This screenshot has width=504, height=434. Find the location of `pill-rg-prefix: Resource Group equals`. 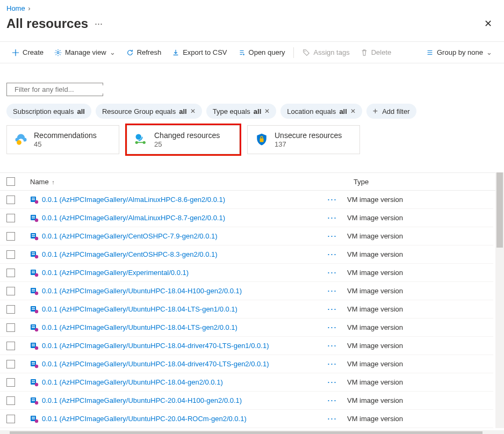

pill-rg-prefix: Resource Group equals is located at coordinates (139, 112).